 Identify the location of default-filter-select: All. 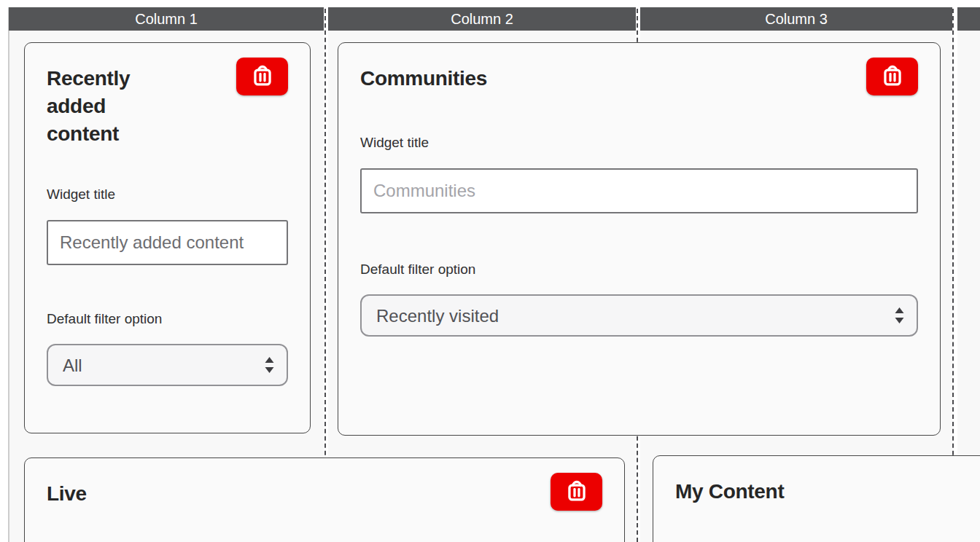
(168, 365).